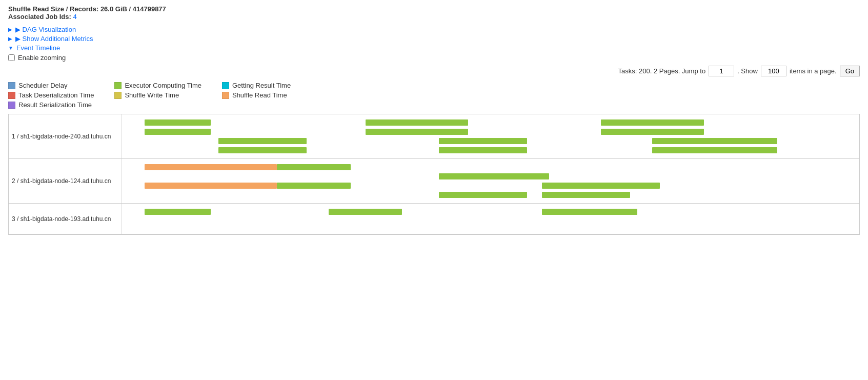 The height and width of the screenshot is (380, 868). What do you see at coordinates (65, 181) in the screenshot?
I see `executor-name: 2 / sh1-bigdata-node-124.ad.tuhu.cn` at bounding box center [65, 181].